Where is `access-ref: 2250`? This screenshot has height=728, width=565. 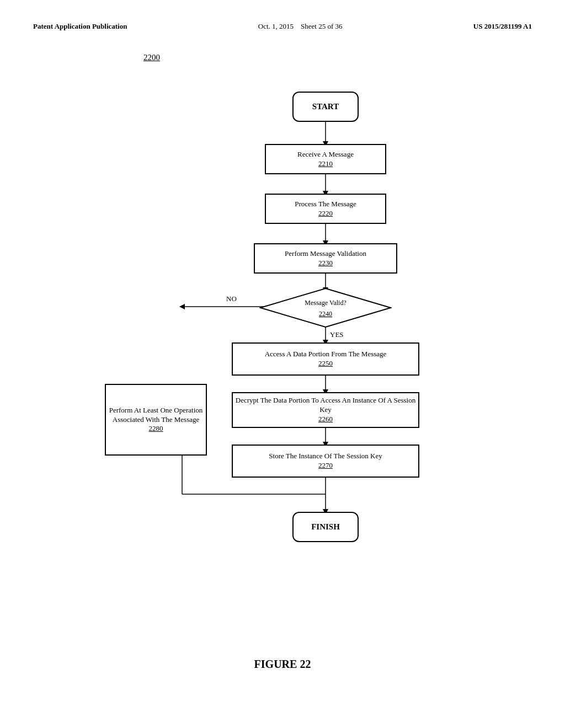 access-ref: 2250 is located at coordinates (326, 364).